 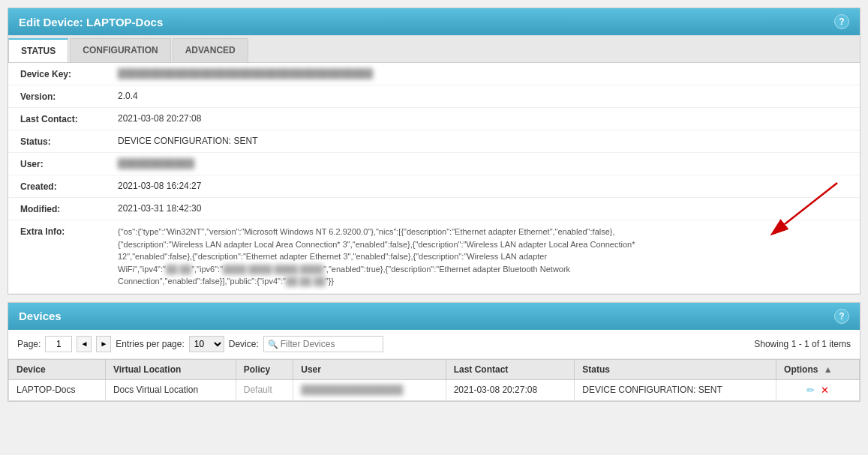 I want to click on version-label: Version:, so click(x=69, y=96).